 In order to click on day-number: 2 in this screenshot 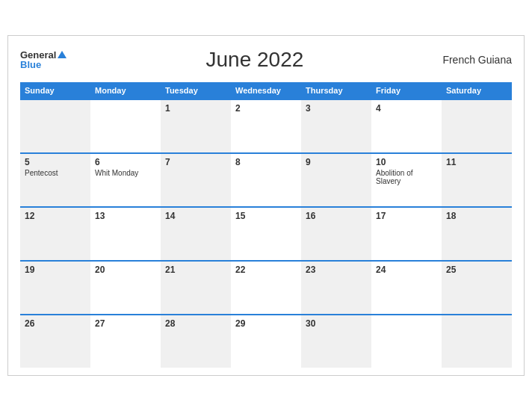, I will do `click(266, 108)`.